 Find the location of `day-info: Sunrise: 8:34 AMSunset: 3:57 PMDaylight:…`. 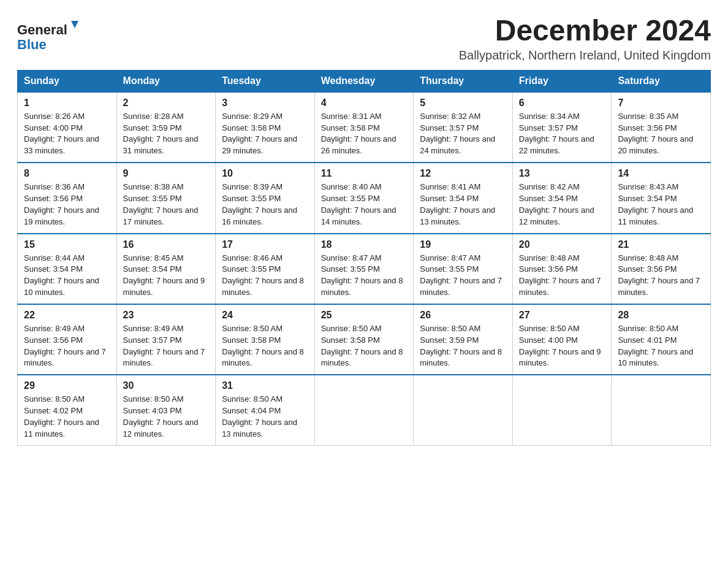

day-info: Sunrise: 8:34 AMSunset: 3:57 PMDaylight:… is located at coordinates (556, 134).